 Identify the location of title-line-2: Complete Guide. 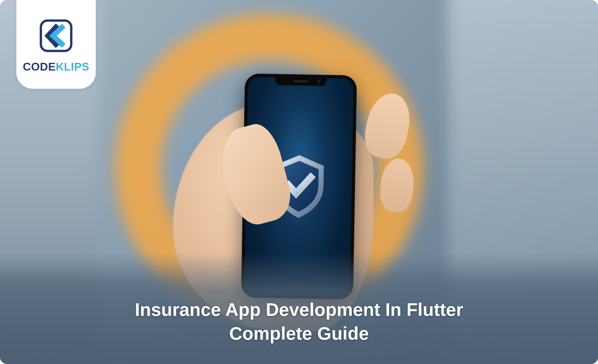
(299, 333).